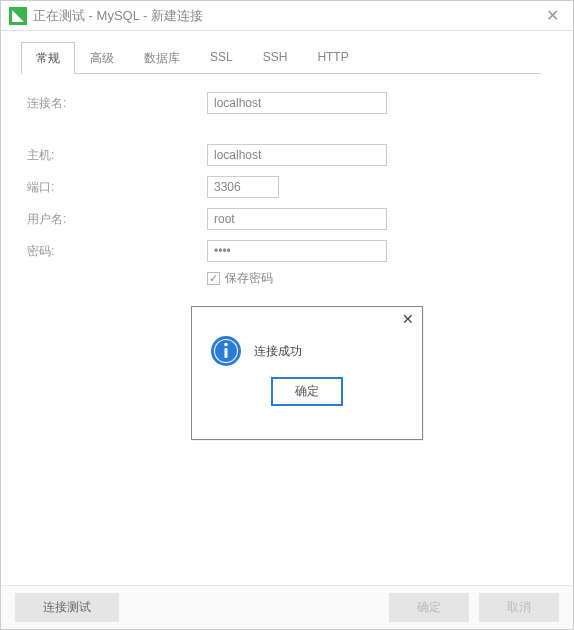 This screenshot has width=574, height=630. Describe the element at coordinates (307, 398) in the screenshot. I see `modal-footer: 确定` at that location.